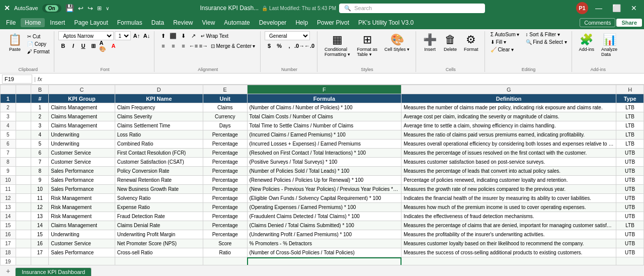  What do you see at coordinates (509, 90) in the screenshot?
I see `col-header-g: G` at bounding box center [509, 90].